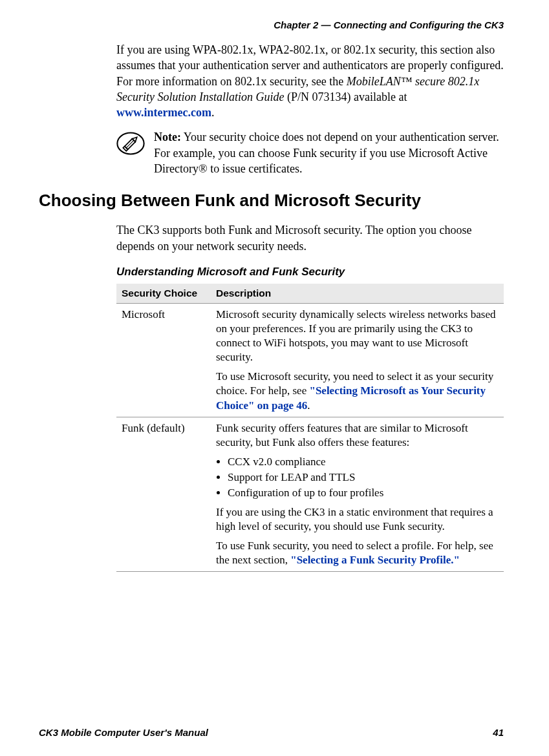 The width and height of the screenshot is (549, 756). What do you see at coordinates (272, 200) in the screenshot?
I see `section-heading: Choosing Between Funk and Microsoft Secu…` at bounding box center [272, 200].